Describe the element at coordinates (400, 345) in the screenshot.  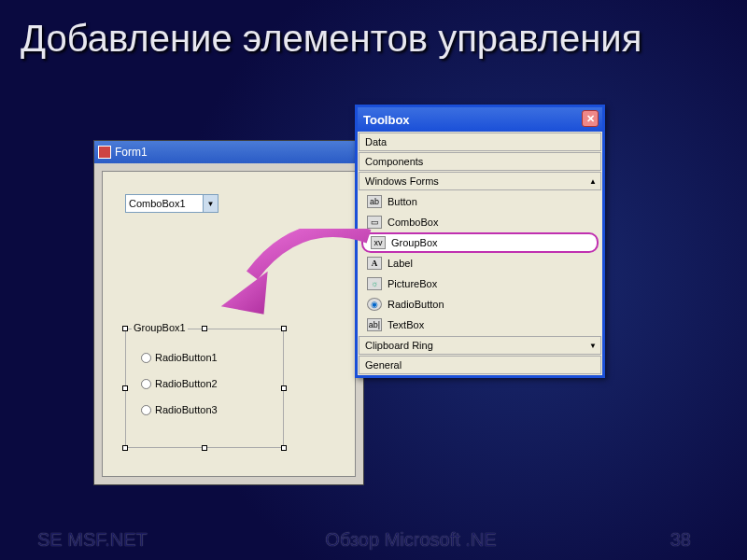
I see `section-label: Clipboard Ring` at that location.